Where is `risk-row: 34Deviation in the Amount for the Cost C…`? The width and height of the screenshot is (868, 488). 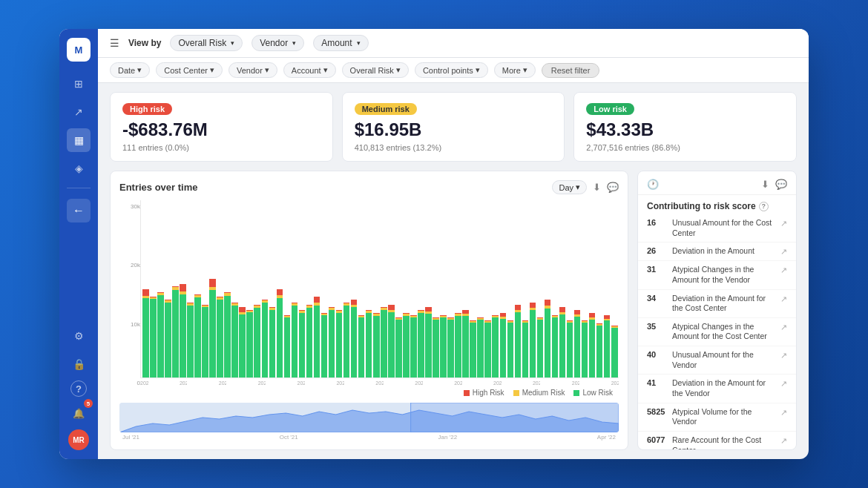 risk-row: 34Deviation in the Amount for the Cost C… is located at coordinates (717, 304).